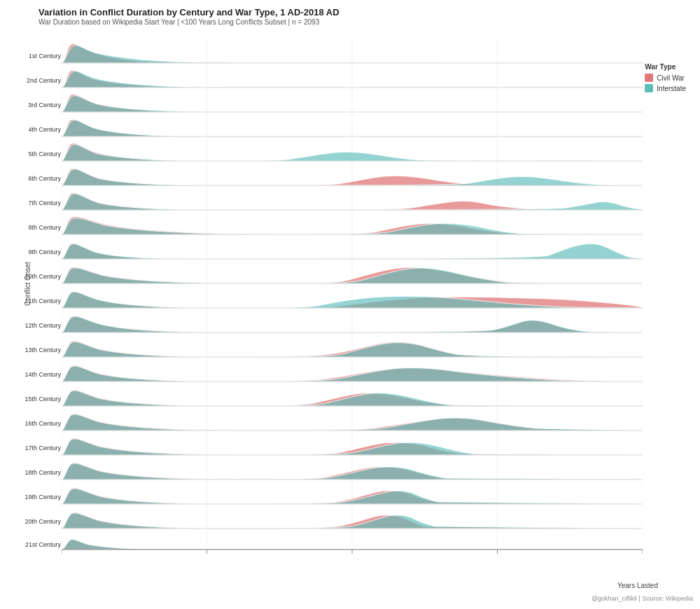  Describe the element at coordinates (45, 252) in the screenshot. I see `century-label-9: 9th Century` at that location.